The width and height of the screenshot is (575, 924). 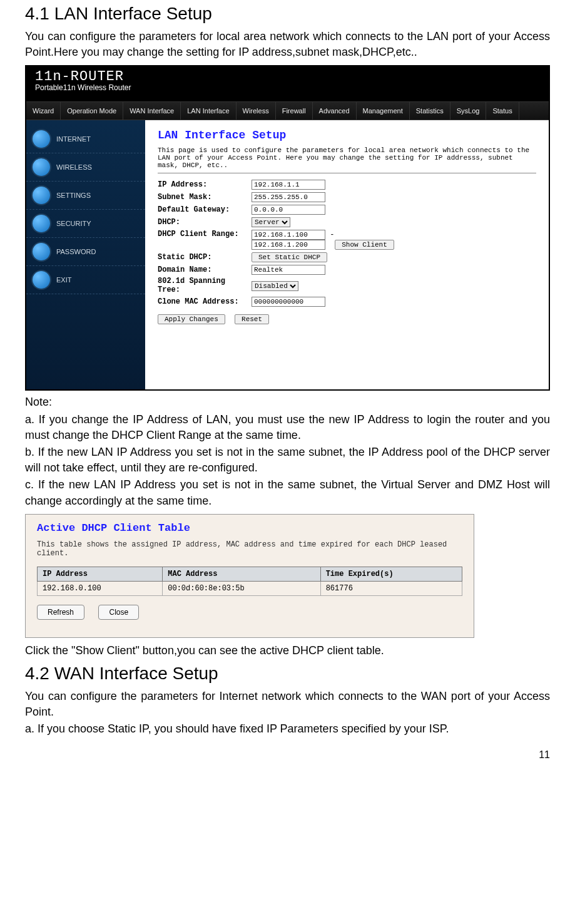 What do you see at coordinates (86, 255) in the screenshot?
I see `router-sidebar: INTERNET WIRELESS SETTINGS SECURITY PASS…` at bounding box center [86, 255].